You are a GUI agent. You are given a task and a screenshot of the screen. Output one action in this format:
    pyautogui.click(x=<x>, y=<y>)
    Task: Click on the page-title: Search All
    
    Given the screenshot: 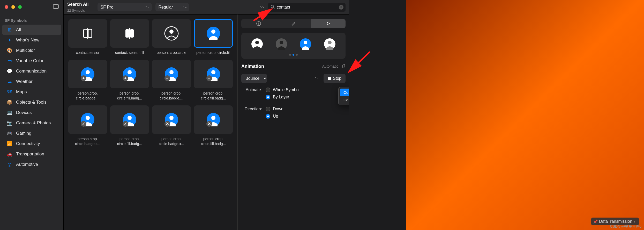 What is the action you would take?
    pyautogui.click(x=78, y=4)
    